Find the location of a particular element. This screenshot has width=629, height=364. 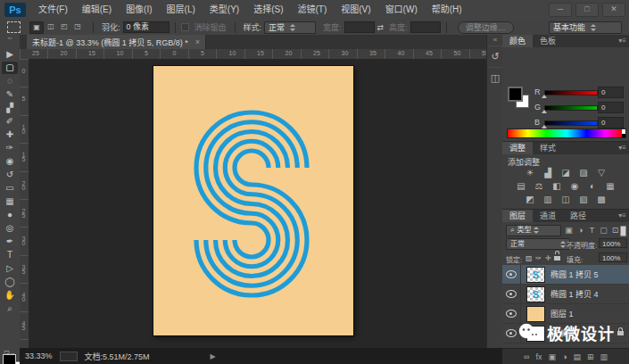

minimize-button: ─ is located at coordinates (560, 10).